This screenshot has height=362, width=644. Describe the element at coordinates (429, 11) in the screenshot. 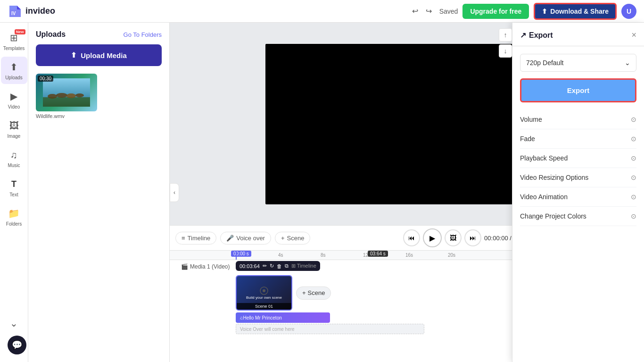

I see `redo-button: ↪` at that location.